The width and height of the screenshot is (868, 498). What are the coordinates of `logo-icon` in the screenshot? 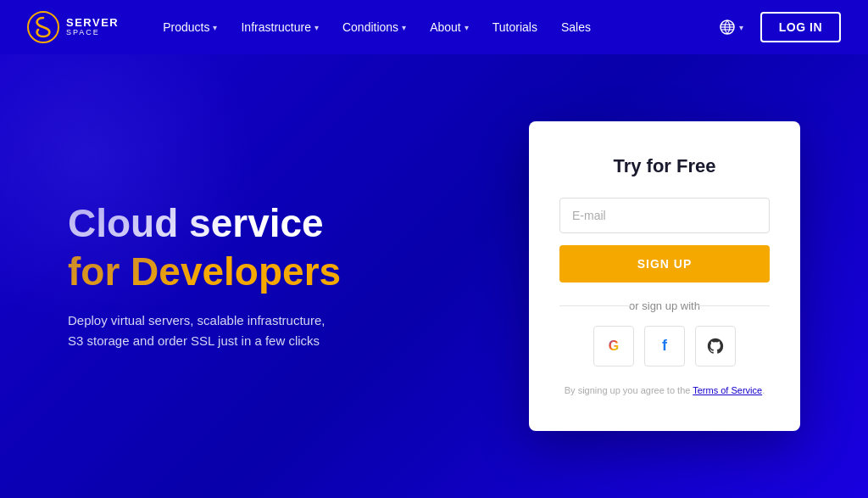 It's located at (43, 27).